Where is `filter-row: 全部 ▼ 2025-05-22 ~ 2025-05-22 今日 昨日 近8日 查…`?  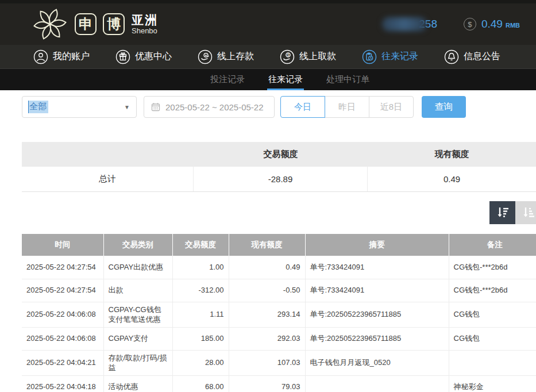
filter-row: 全部 ▼ 2025-05-22 ~ 2025-05-22 今日 昨日 近8日 查… is located at coordinates (279, 107).